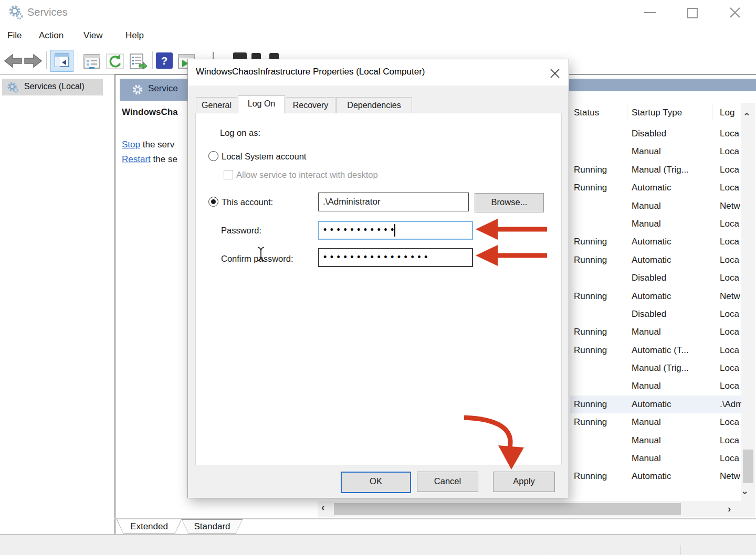  Describe the element at coordinates (158, 145) in the screenshot. I see `stop-link-rest: the serv` at that location.